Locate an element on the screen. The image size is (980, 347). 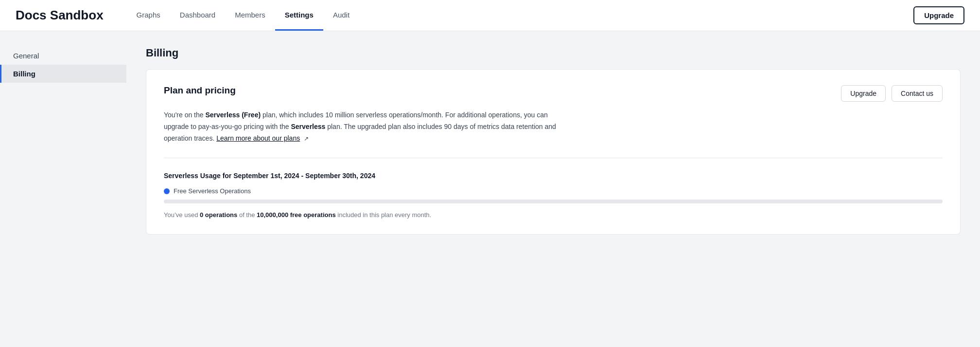
contact-us-button: Contact us is located at coordinates (917, 93).